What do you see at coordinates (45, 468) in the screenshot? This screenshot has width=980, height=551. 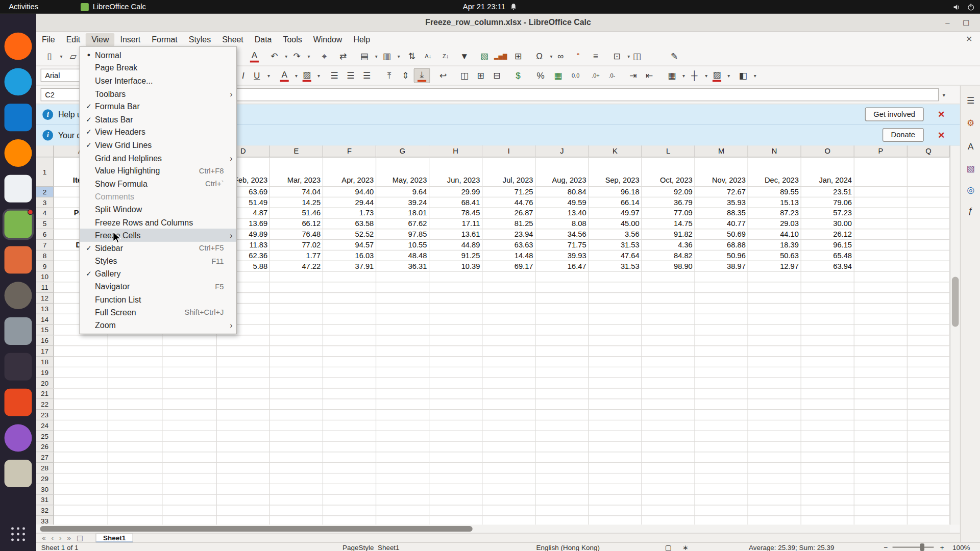 I see `row-header: 28` at bounding box center [45, 468].